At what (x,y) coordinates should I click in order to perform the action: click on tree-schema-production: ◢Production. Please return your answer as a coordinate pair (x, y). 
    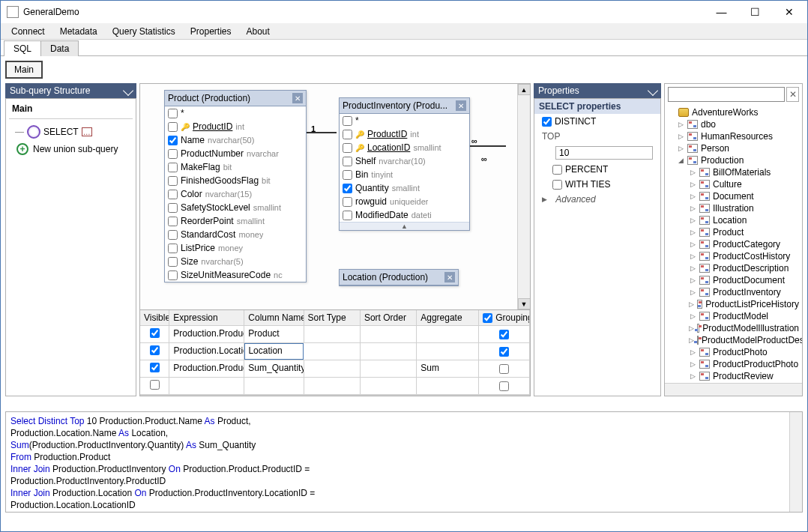
    Looking at the image, I should click on (733, 160).